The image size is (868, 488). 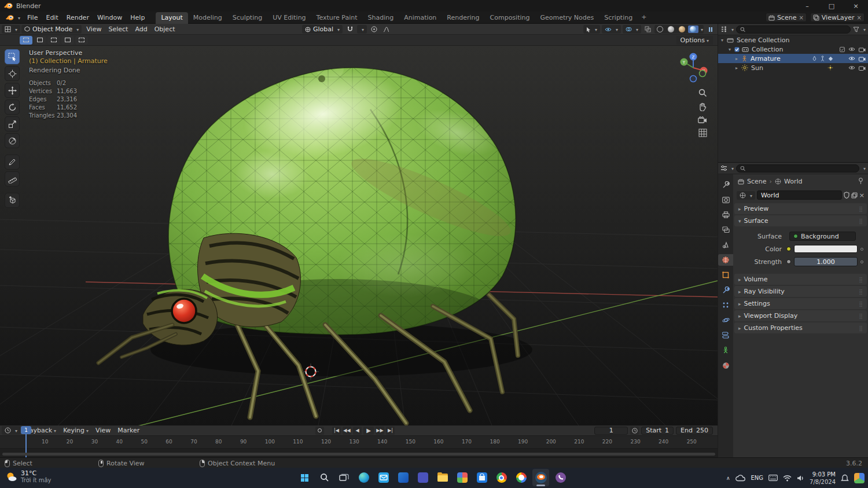 What do you see at coordinates (118, 29) in the screenshot?
I see `viewport-menu-item: Select` at bounding box center [118, 29].